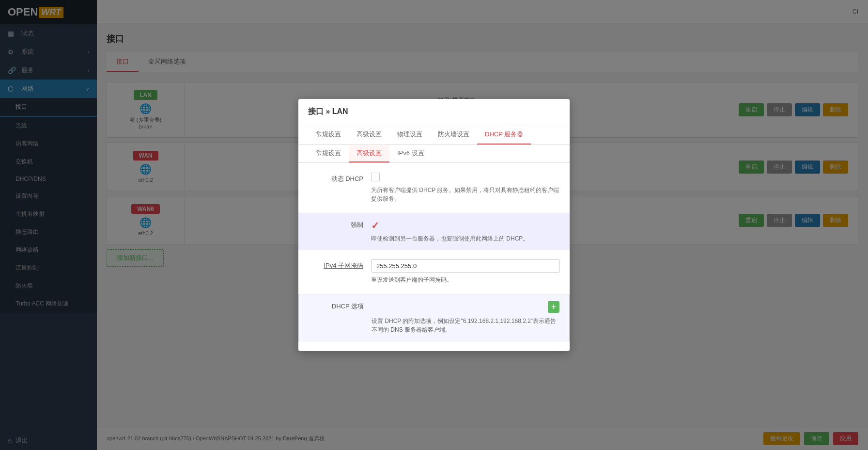 Image resolution: width=868 pixels, height=450 pixels. What do you see at coordinates (340, 225) in the screenshot?
I see `force-label: 强制` at bounding box center [340, 225].